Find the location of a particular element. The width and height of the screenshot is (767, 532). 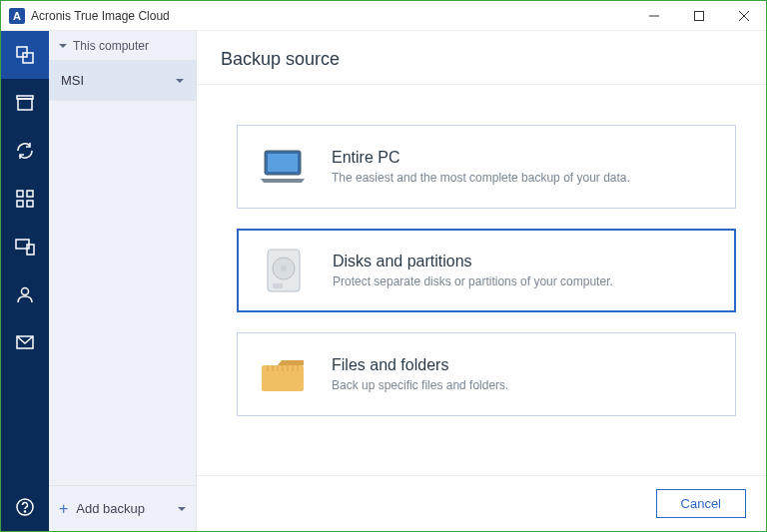

folder-icon is located at coordinates (283, 374).